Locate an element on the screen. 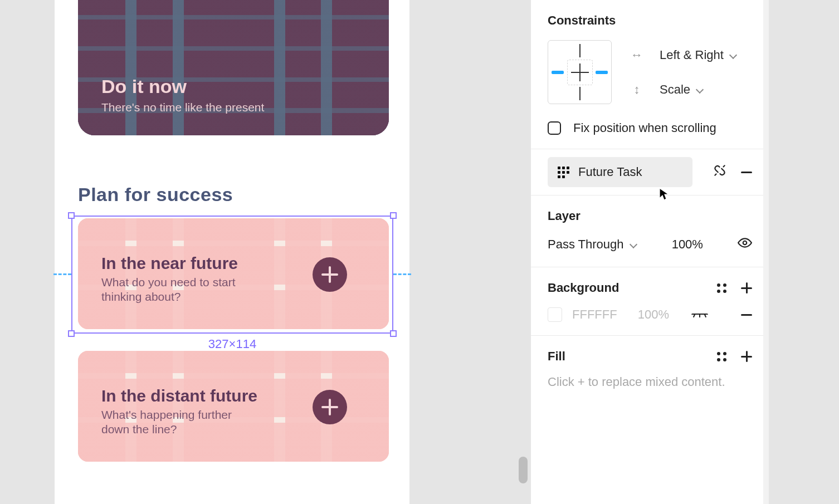 The width and height of the screenshot is (839, 504). layer-section: Layer Pass Through 100% is located at coordinates (650, 232).